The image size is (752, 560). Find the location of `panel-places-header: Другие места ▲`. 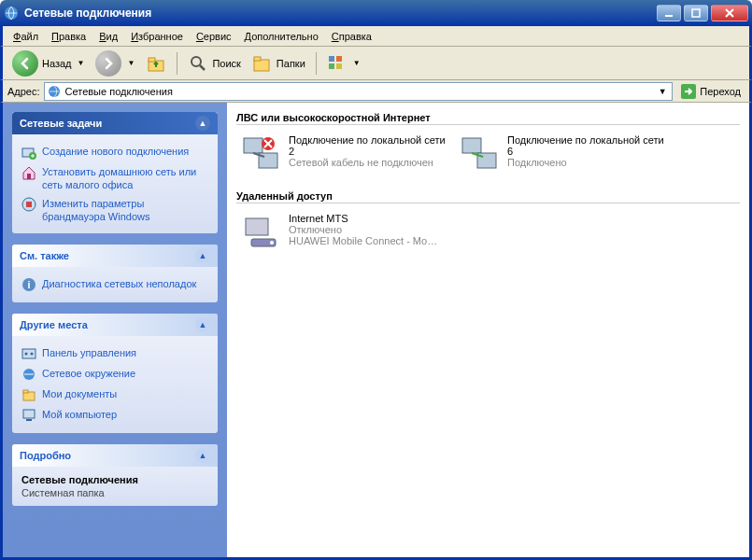

panel-places-header: Другие места ▲ is located at coordinates (115, 325).